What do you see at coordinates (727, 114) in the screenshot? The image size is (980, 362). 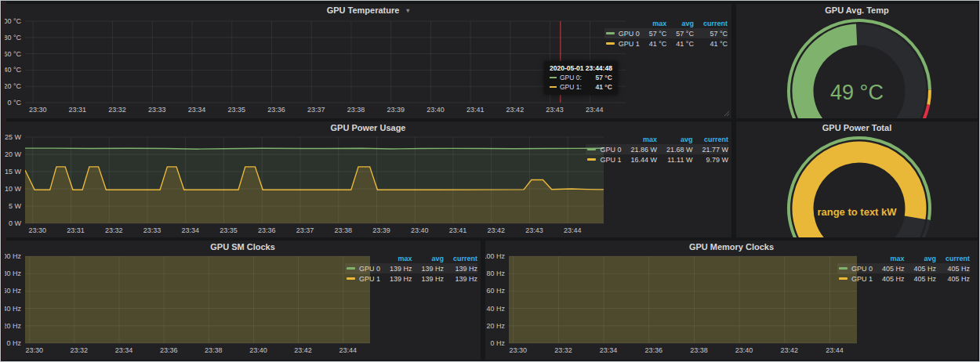 I see `panel-resize-handle` at bounding box center [727, 114].